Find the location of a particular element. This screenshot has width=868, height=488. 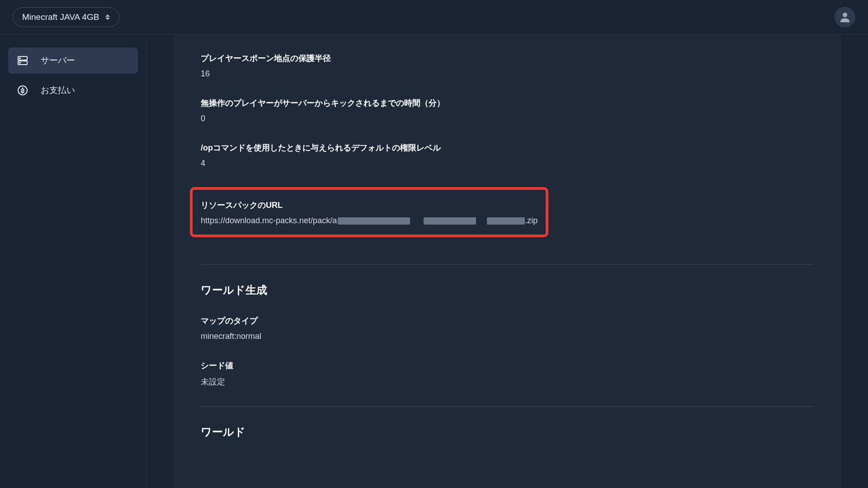

setting-value: 未設定 is located at coordinates (507, 382).